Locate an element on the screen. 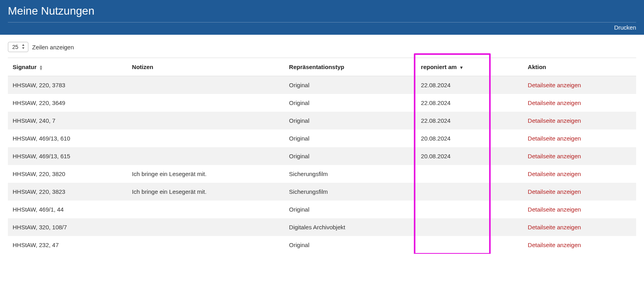 The image size is (644, 283). select-caret-icon is located at coordinates (23, 47).